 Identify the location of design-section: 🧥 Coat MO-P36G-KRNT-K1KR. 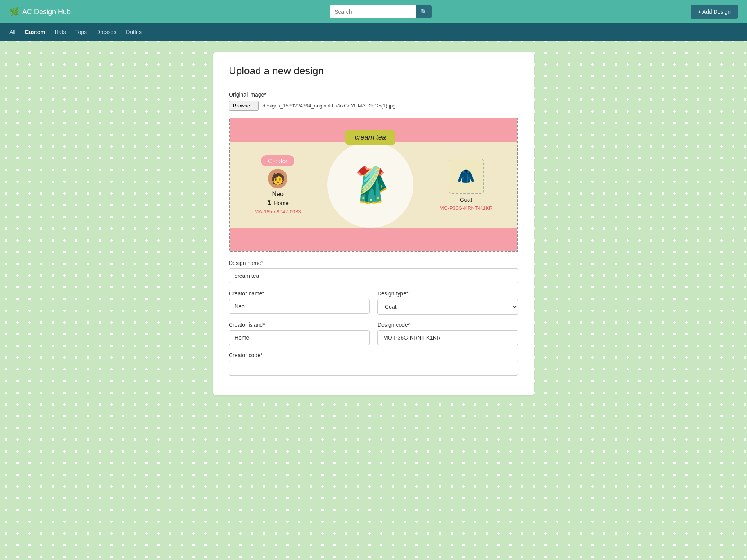
(466, 185).